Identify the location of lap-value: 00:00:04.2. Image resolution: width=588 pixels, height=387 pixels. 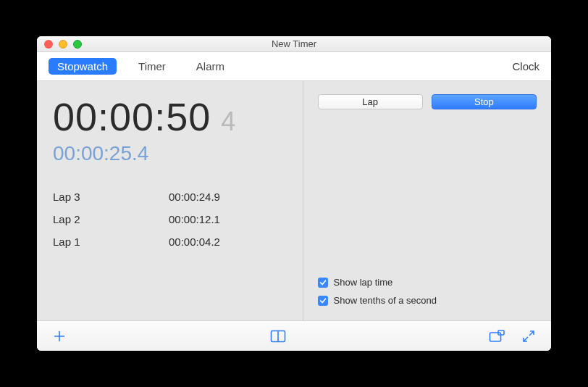
(194, 242).